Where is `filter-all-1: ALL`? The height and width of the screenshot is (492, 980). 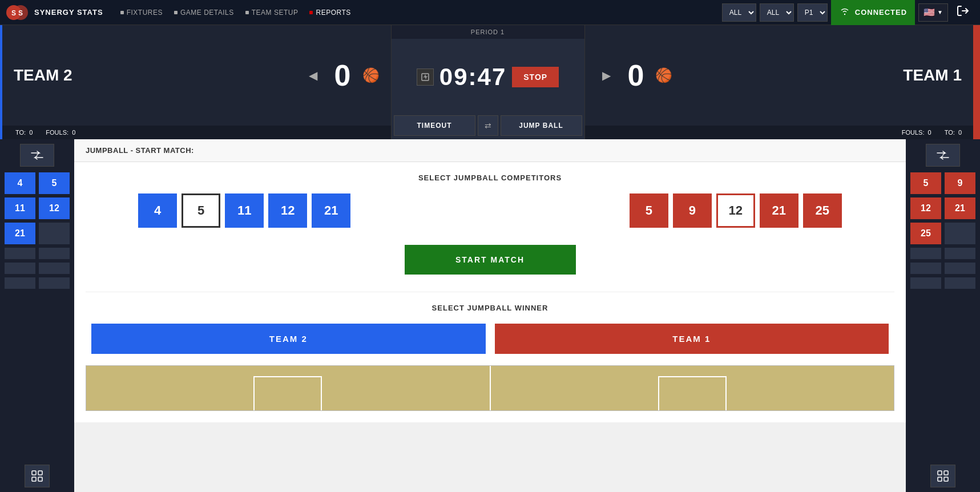
filter-all-1: ALL is located at coordinates (739, 13).